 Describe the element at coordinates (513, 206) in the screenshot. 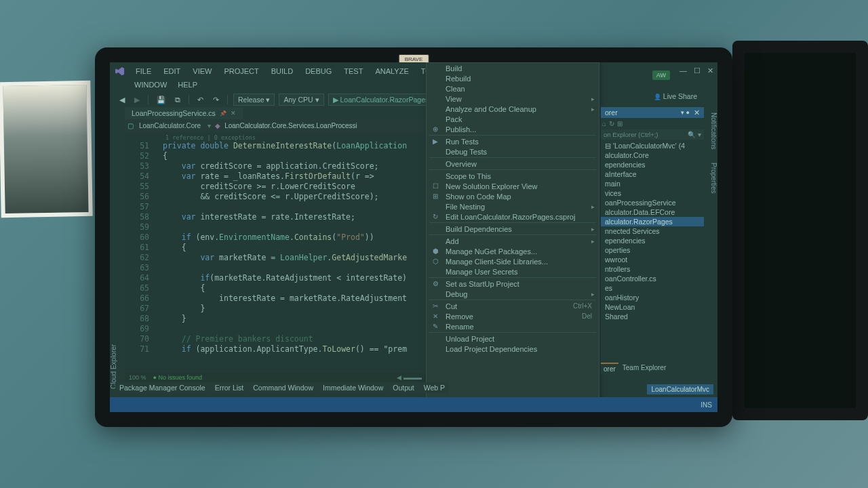

I see `ctx-file-nesting: File Nesting` at that location.